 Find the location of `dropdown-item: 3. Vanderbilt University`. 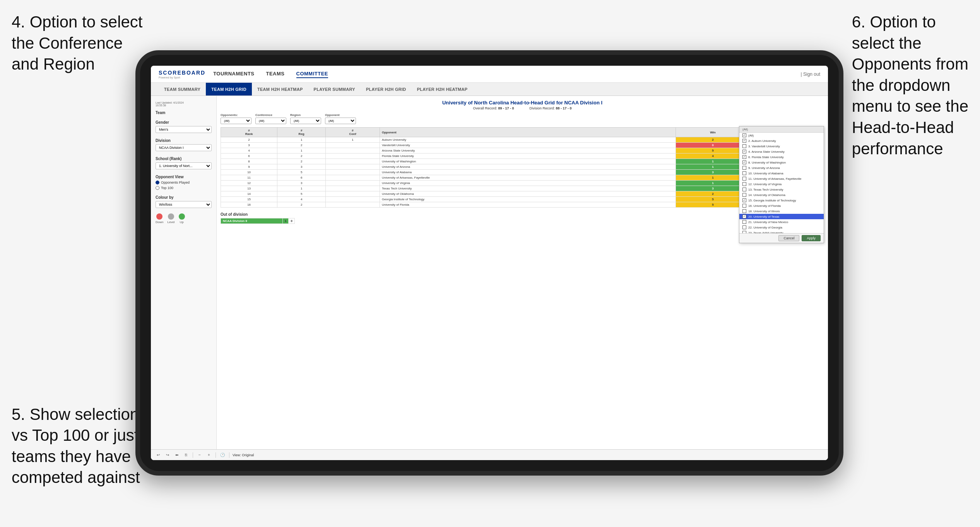

dropdown-item: 3. Vanderbilt University is located at coordinates (782, 146).